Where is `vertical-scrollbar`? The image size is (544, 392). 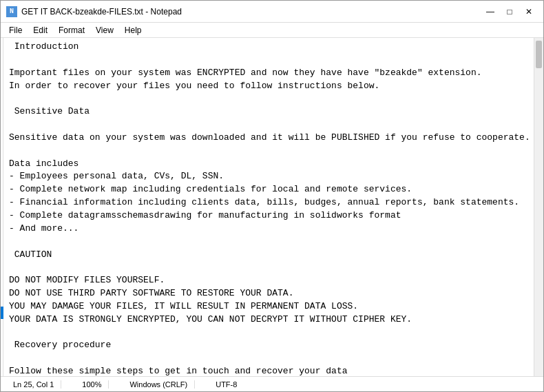 vertical-scrollbar is located at coordinates (538, 207).